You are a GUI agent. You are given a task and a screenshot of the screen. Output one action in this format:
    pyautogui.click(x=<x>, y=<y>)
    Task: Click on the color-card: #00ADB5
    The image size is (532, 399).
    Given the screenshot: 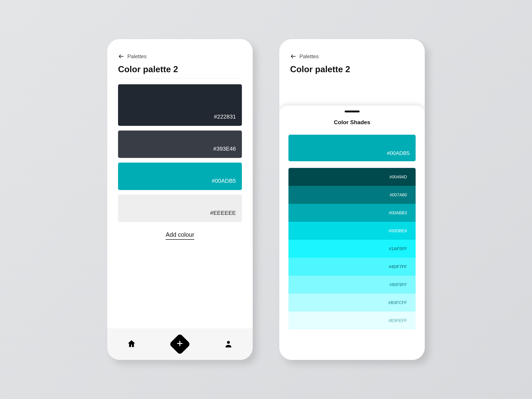 What is the action you would take?
    pyautogui.click(x=180, y=176)
    